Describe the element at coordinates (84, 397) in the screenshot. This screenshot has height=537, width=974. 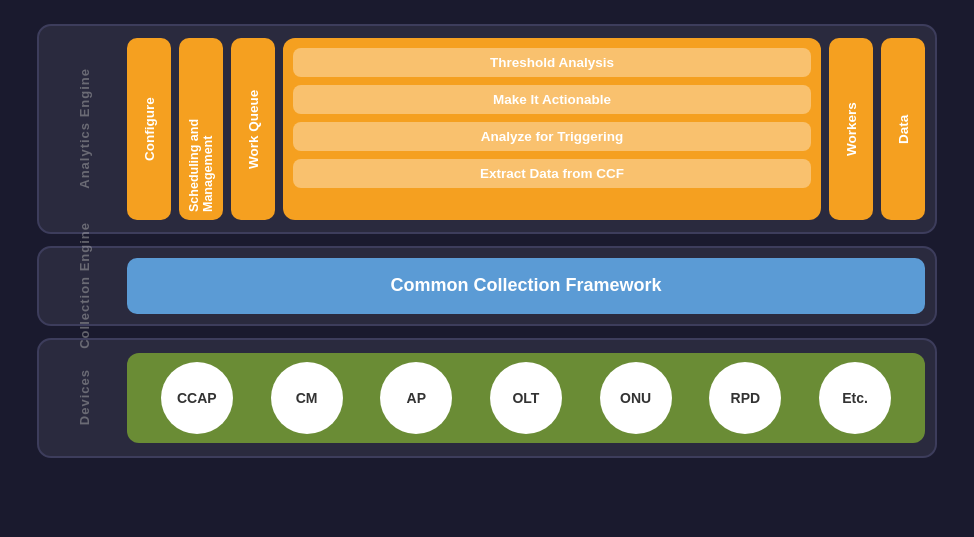
I see `devices-label-container: Devices` at that location.